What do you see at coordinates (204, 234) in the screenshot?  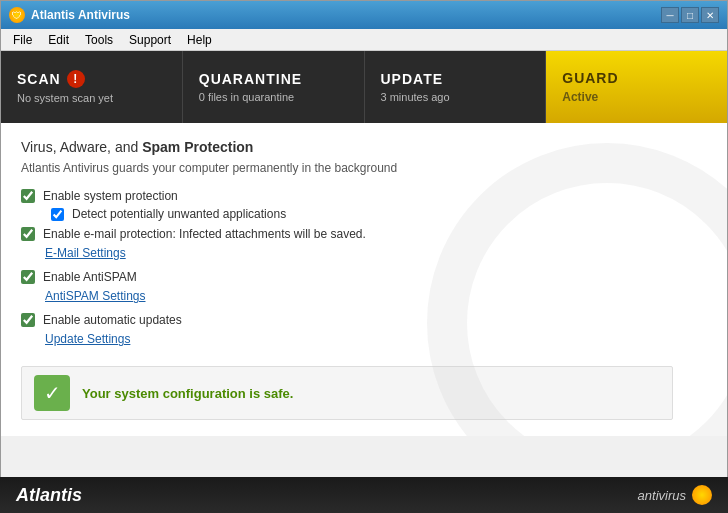 I see `checkbox-email-protection-label: Enable e-mail protection: Infected attac…` at bounding box center [204, 234].